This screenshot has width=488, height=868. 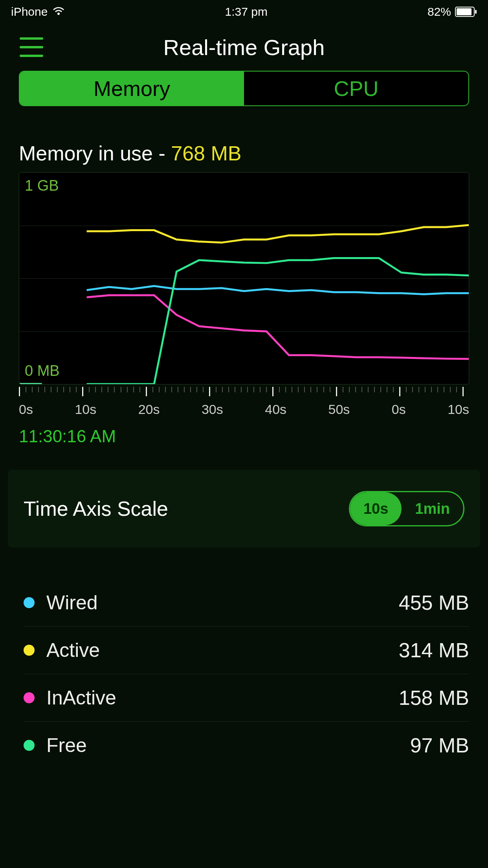 What do you see at coordinates (276, 410) in the screenshot?
I see `x-label: 40s` at bounding box center [276, 410].